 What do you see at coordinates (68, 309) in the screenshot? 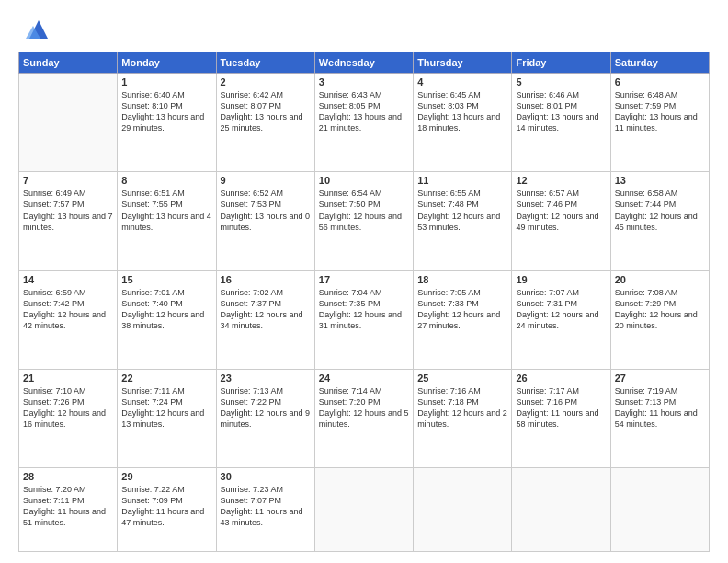
I see `day-info: Sunrise: 6:59 AMSunset: 7:42 PMDaylight:…` at bounding box center [68, 309].